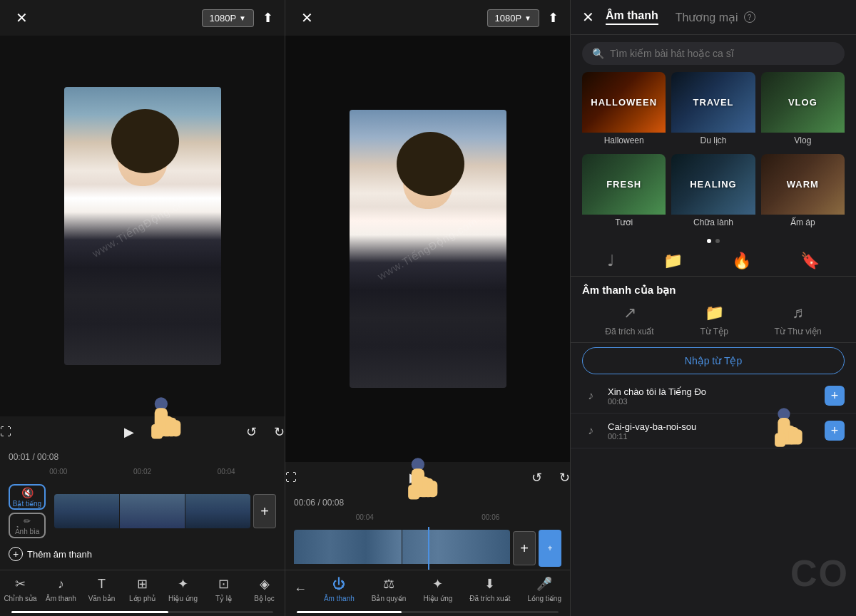  Describe the element at coordinates (536, 478) in the screenshot. I see `middle-undo-button: ↺` at that location.